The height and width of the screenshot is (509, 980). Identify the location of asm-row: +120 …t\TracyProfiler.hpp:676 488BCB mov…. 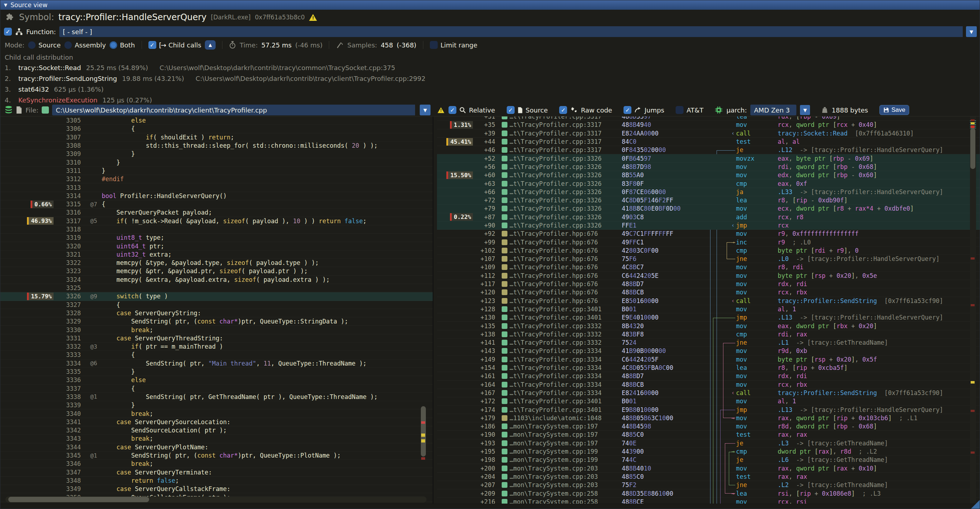
(708, 293).